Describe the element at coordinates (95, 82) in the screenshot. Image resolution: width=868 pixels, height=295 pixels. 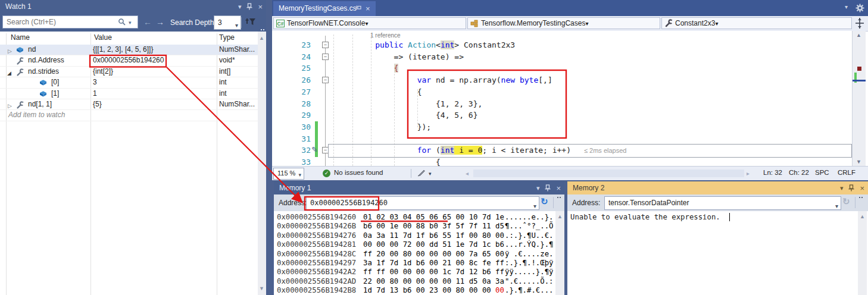
I see `watch-value: 3` at that location.